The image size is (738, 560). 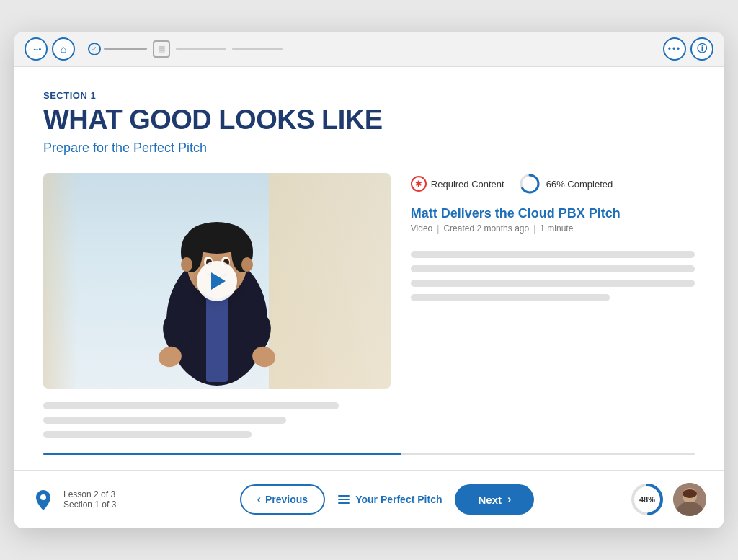 What do you see at coordinates (222, 454) in the screenshot?
I see `progress-bar-fill` at bounding box center [222, 454].